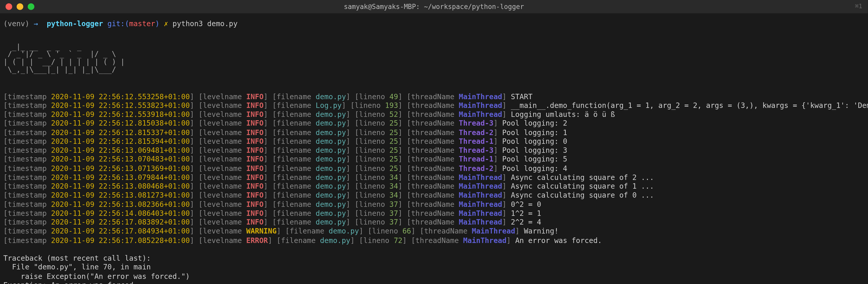 The height and width of the screenshot is (284, 868). Describe the element at coordinates (118, 24) in the screenshot. I see `git-label: git:(` at that location.